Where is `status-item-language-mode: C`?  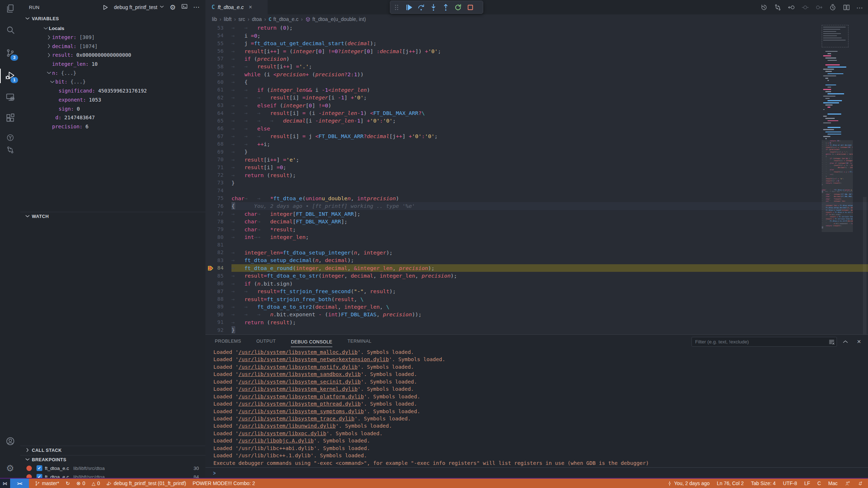 status-item-language-mode: C is located at coordinates (819, 484).